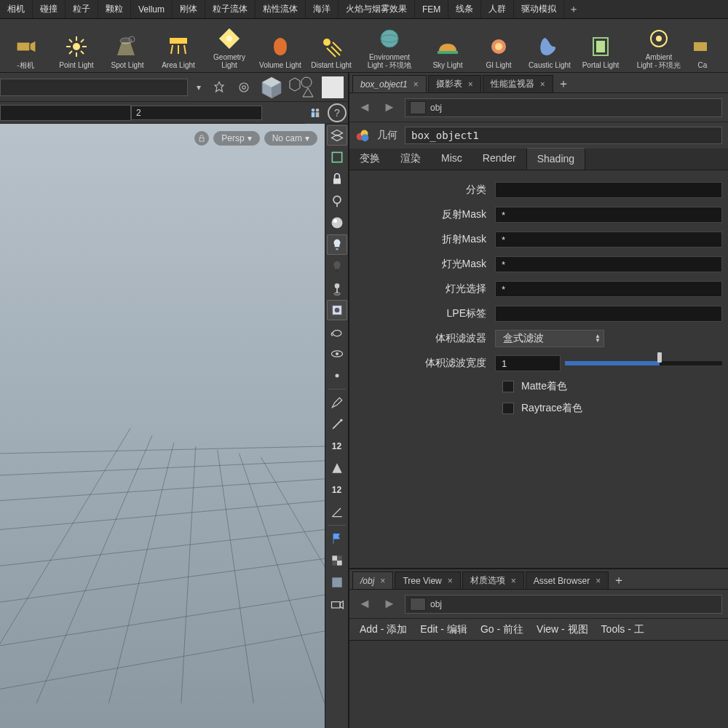 Image resolution: width=728 pixels, height=728 pixels. I want to click on tab-box-object1: box_object1×, so click(389, 84).